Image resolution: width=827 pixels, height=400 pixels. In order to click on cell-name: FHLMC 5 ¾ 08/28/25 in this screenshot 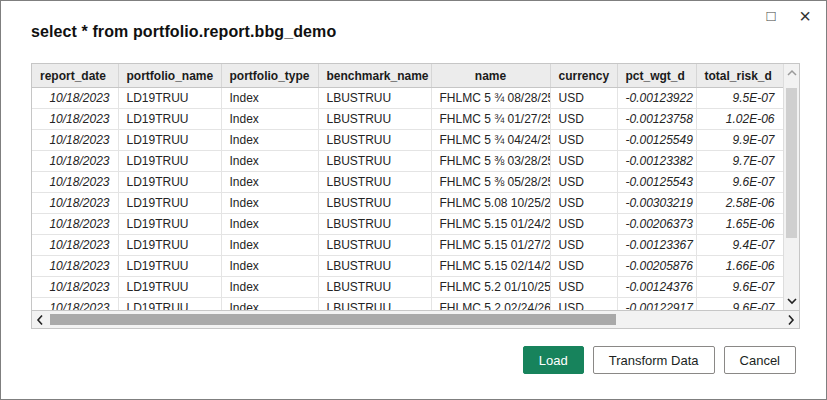, I will do `click(490, 98)`.